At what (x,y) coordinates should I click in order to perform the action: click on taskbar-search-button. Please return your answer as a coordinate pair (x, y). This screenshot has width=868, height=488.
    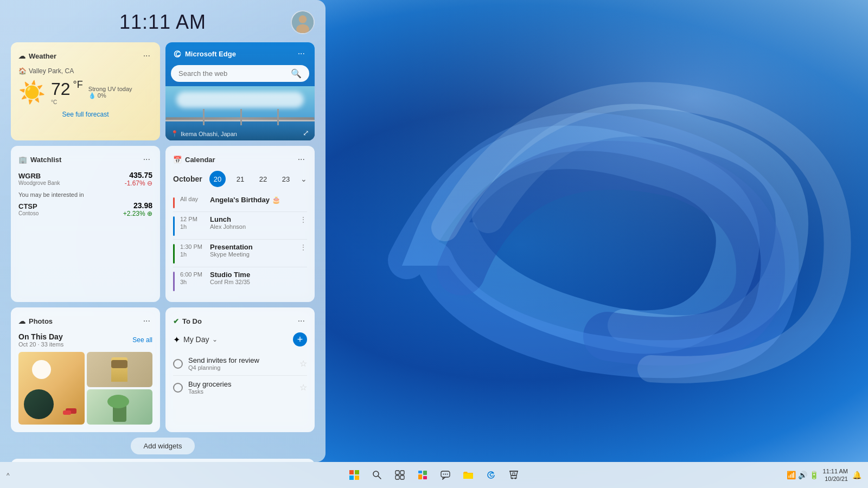
    Looking at the image, I should click on (377, 475).